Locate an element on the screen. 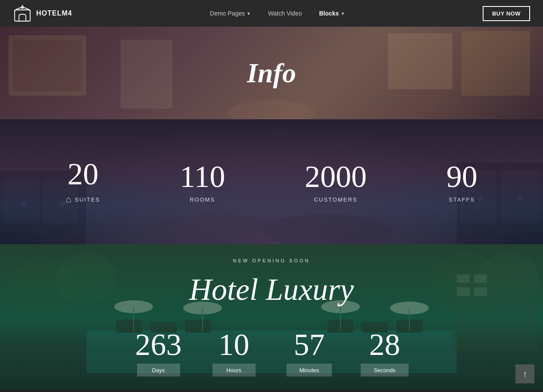  countdown-hours: 10 Hours is located at coordinates (234, 353).